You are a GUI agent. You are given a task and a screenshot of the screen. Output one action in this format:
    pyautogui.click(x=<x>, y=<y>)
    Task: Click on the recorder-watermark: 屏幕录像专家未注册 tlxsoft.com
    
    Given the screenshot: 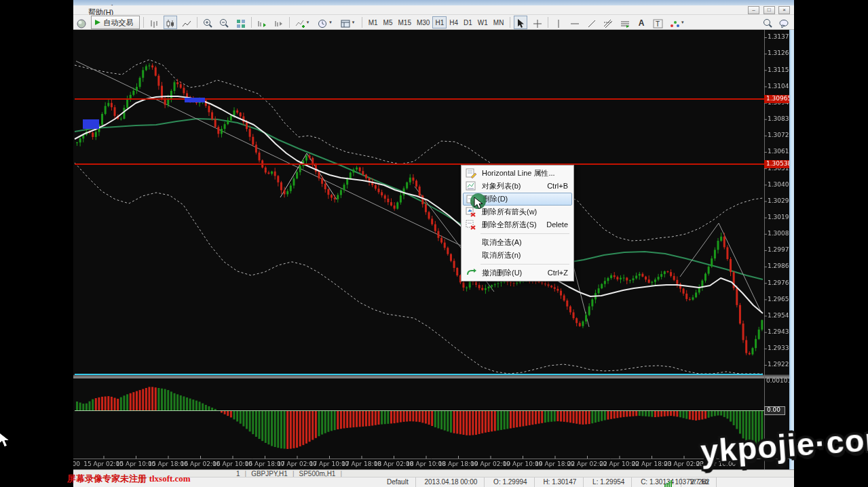 What is the action you would take?
    pyautogui.click(x=129, y=479)
    